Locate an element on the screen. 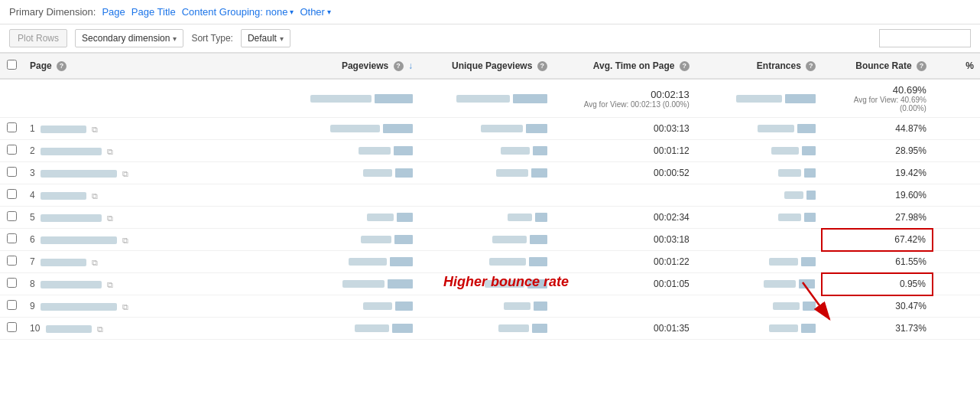 This screenshot has height=414, width=980. plot-rows-button: Plot Rows is located at coordinates (38, 38).